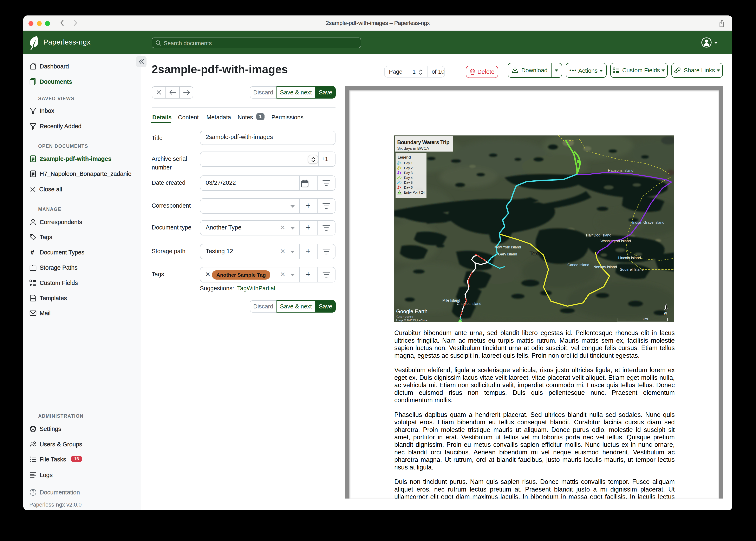  Describe the element at coordinates (621, 171) in the screenshot. I see `svg-text: Hausons Island` at that location.